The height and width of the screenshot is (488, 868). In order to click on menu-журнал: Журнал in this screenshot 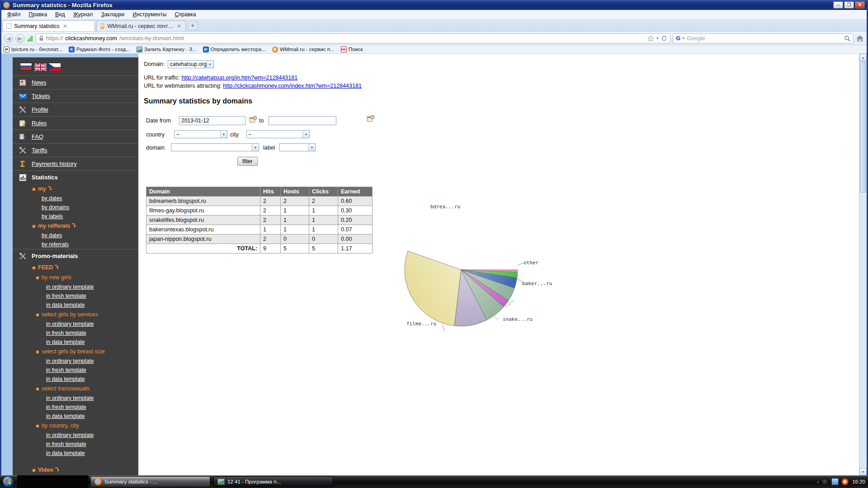, I will do `click(83, 14)`.